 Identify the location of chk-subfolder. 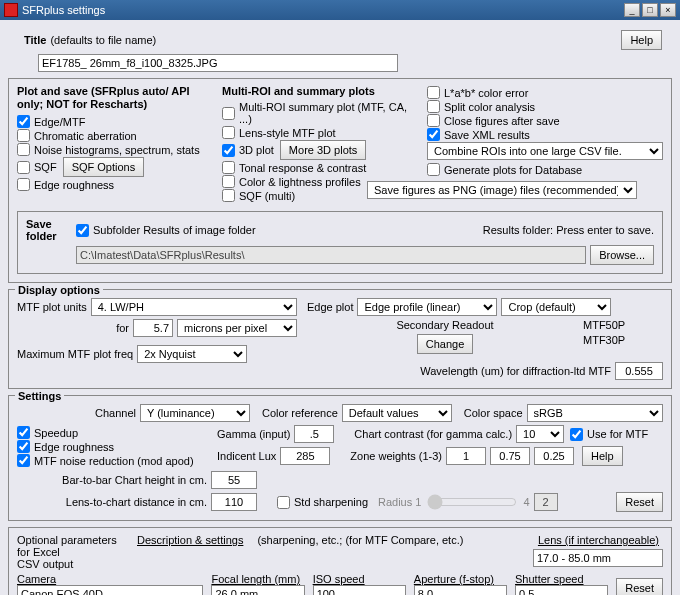
(82, 230).